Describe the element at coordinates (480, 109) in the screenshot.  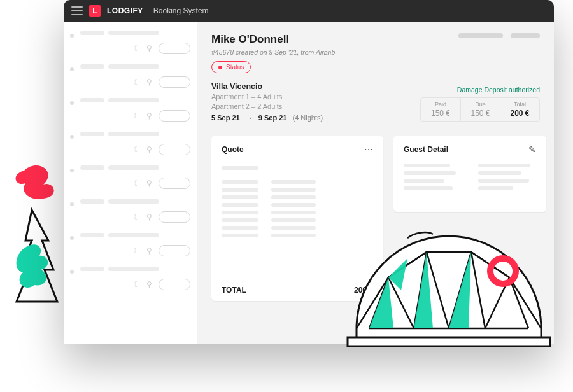
I see `payment-summary: Paid 150 € Due 150 € Total 200 €` at that location.